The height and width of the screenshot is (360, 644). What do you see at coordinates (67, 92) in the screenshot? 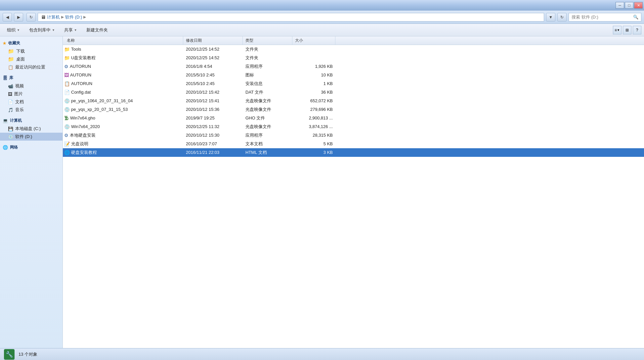
I see `file-type-icon: 📄` at bounding box center [67, 92].